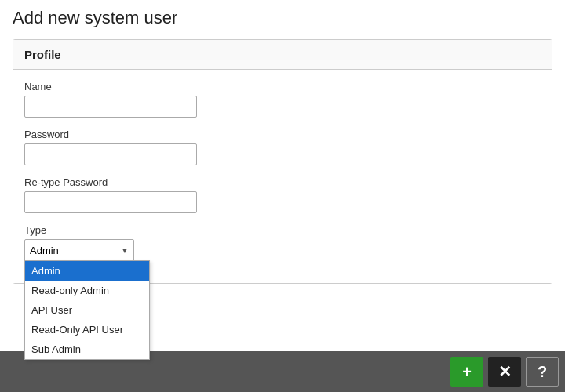 This screenshot has width=565, height=392. Describe the element at coordinates (282, 147) in the screenshot. I see `password-group: Password` at that location.